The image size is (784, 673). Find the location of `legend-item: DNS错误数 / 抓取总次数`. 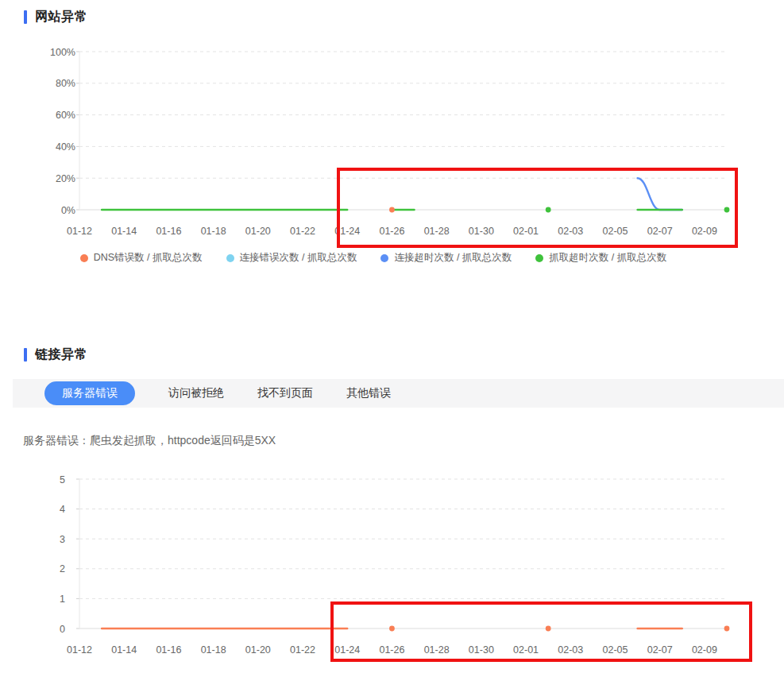

legend-item: DNS错误数 / 抓取总次数 is located at coordinates (141, 257).